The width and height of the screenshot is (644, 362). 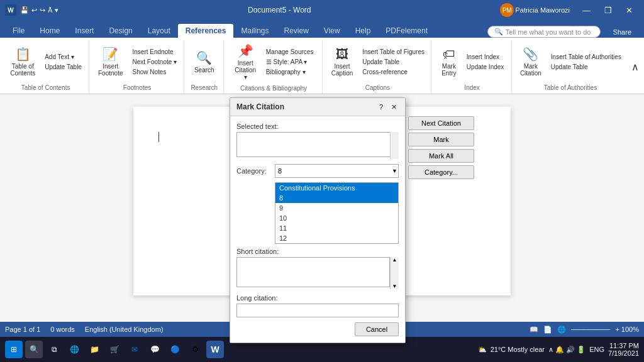 What do you see at coordinates (274, 88) in the screenshot?
I see `citations-group-name: Citations & Bibliography` at bounding box center [274, 88].